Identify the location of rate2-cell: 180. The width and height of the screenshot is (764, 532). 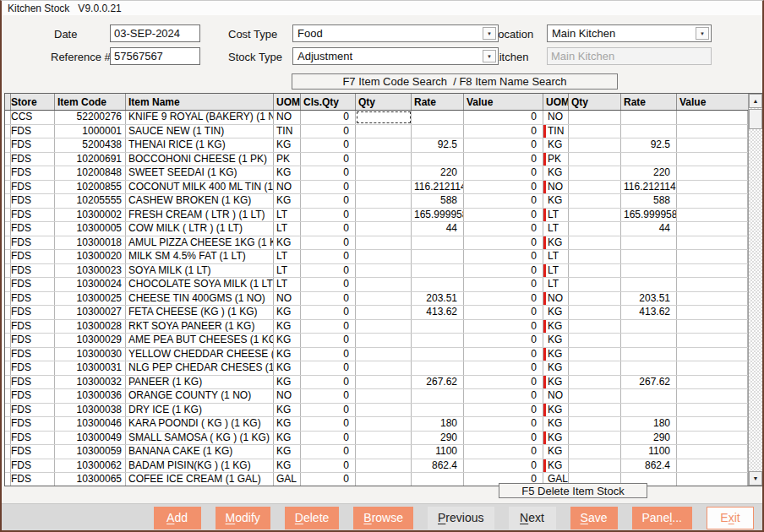
(649, 424).